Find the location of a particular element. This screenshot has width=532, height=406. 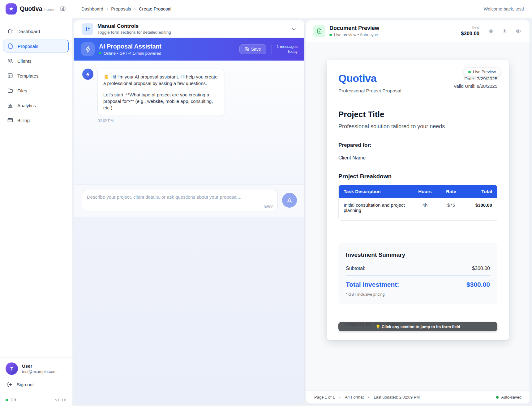

online-status-dot is located at coordinates (100, 53).